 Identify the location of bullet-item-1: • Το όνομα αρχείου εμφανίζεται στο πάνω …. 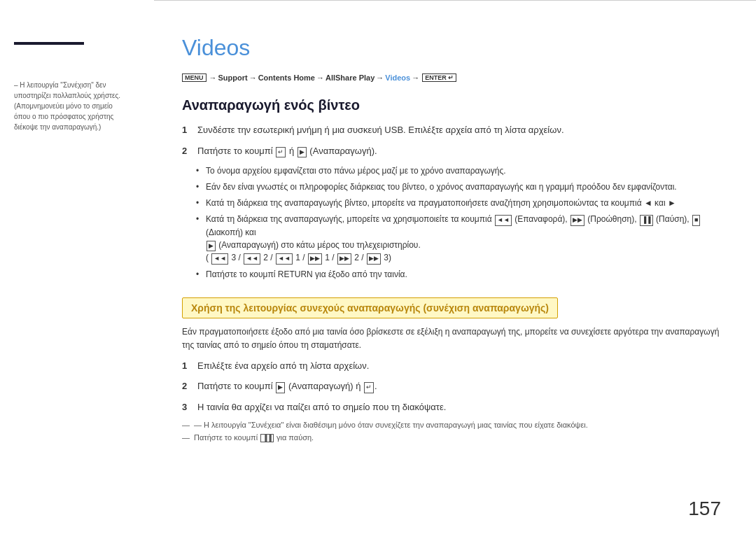
(458, 171).